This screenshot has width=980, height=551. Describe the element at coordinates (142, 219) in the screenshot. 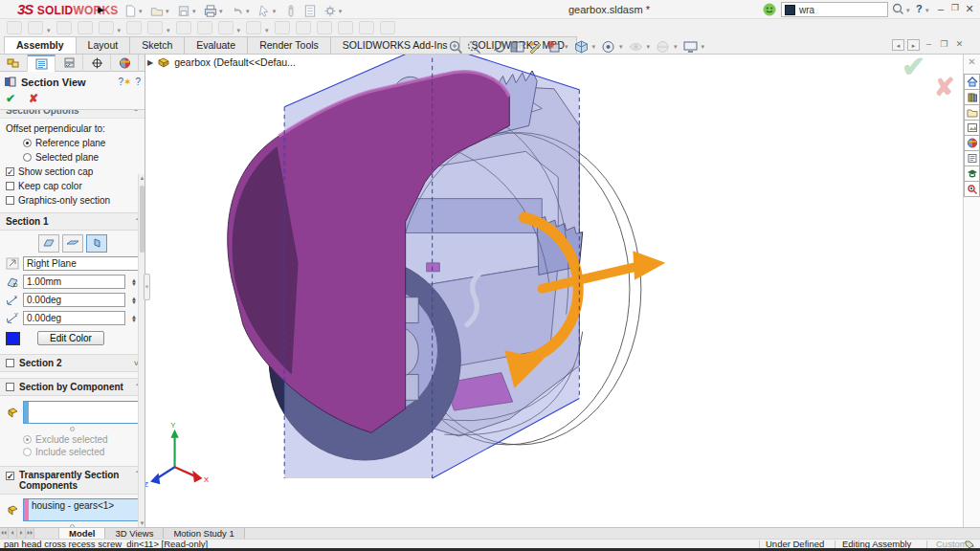

I see `scrollbar-thumb` at that location.